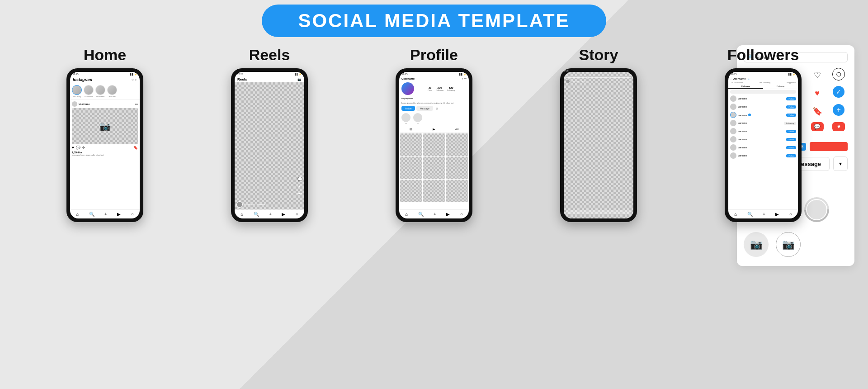 This screenshot has height=389, width=868. What do you see at coordinates (434, 103) in the screenshot?
I see `profile-bio: Lorem ipsum dolor sit amet, consectetur …` at bounding box center [434, 103].